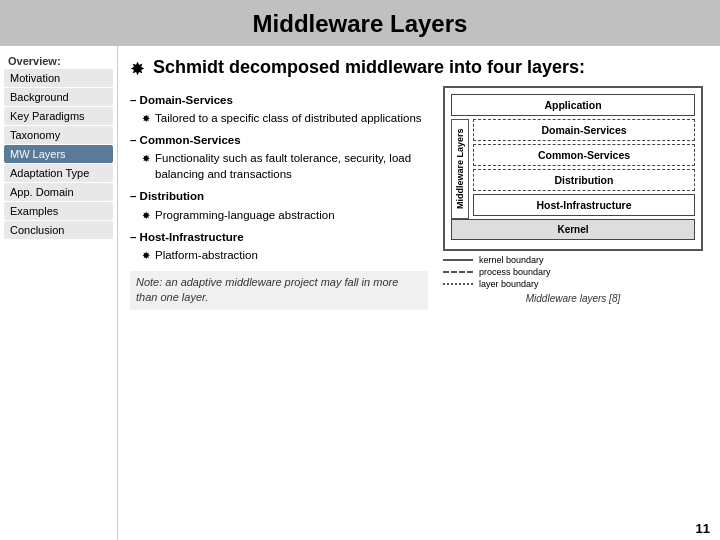 This screenshot has width=720, height=540. Describe the element at coordinates (584, 169) in the screenshot. I see `layers-stack: Domain-Services Common-Services Distribu…` at that location.